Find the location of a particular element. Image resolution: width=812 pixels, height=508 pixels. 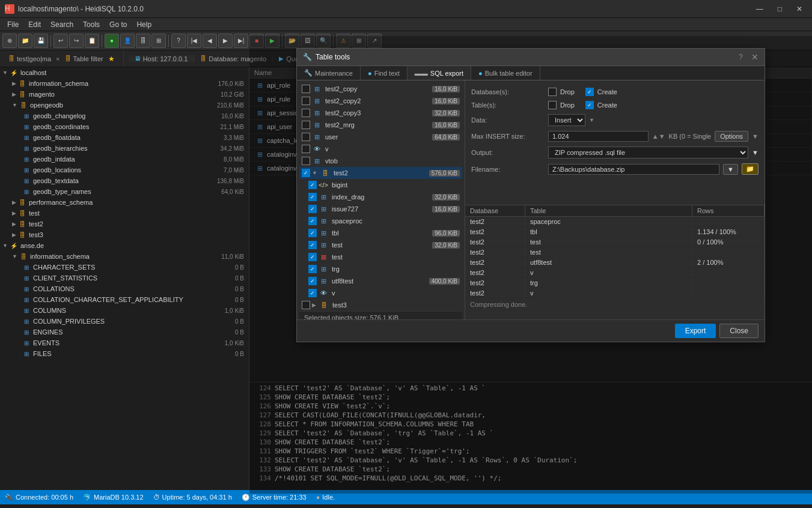

modal-tree-spaceproc: ⊞ spaceproc is located at coordinates (381, 221).